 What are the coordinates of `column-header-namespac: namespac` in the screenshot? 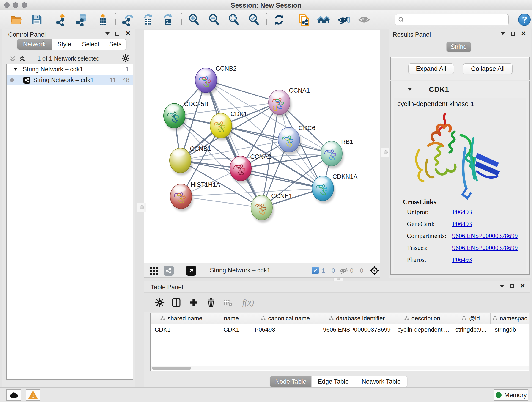 It's located at (510, 319).